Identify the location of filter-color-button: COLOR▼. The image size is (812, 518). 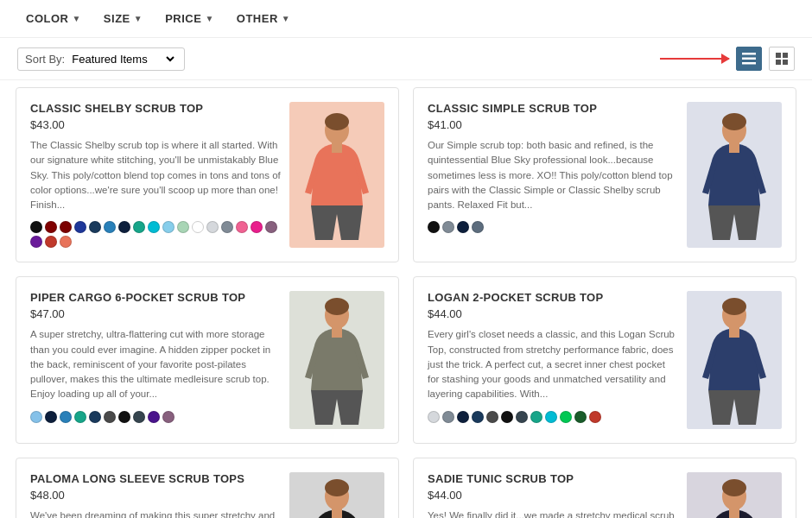
(54, 19).